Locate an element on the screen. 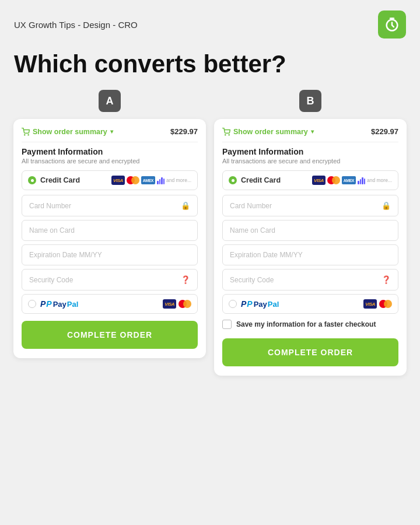 The width and height of the screenshot is (420, 525). help-icon-b: ❓ is located at coordinates (386, 280).